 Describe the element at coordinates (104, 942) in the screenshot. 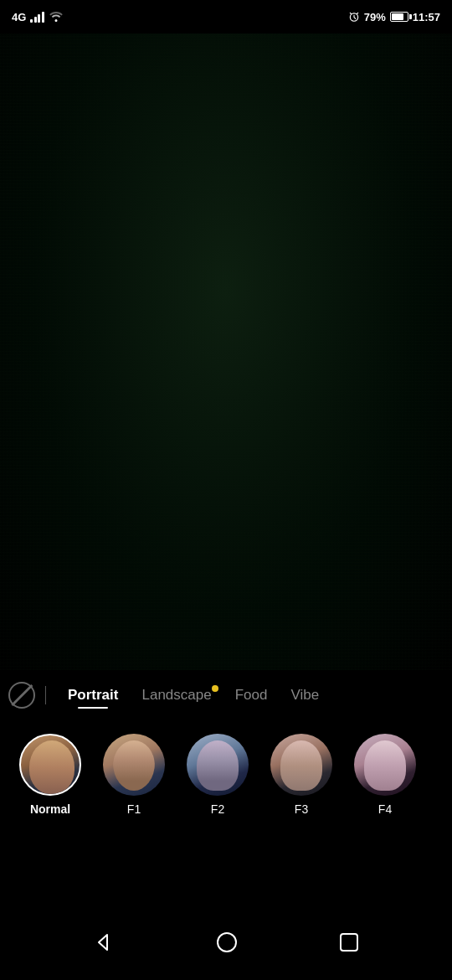

I see `back-button` at that location.